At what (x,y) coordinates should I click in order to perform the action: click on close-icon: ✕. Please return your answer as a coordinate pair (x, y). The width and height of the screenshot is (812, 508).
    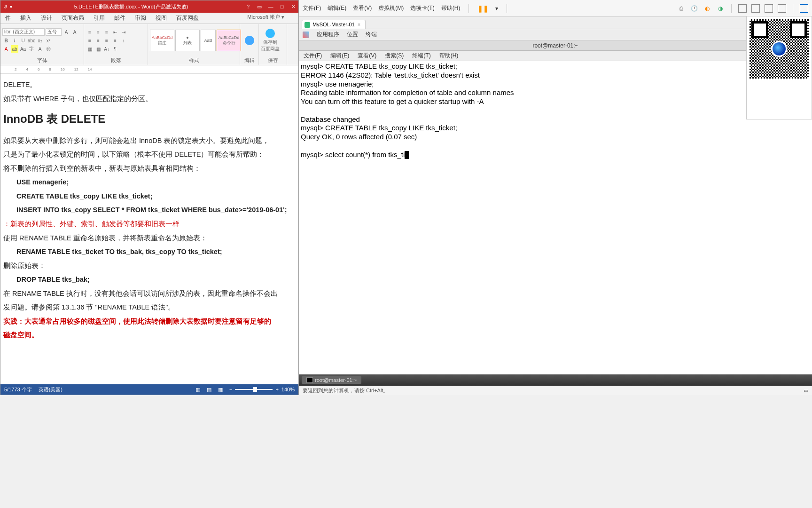
    Looking at the image, I should click on (293, 7).